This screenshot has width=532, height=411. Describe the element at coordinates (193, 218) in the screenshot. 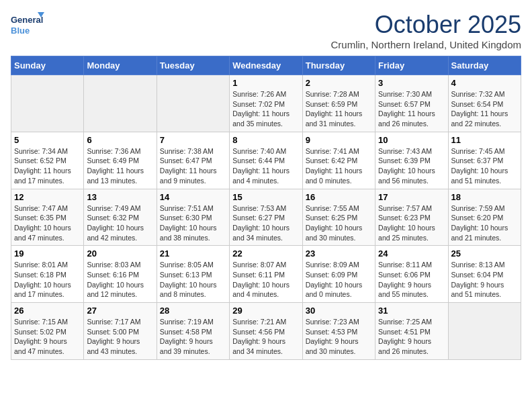

I see `calendar-cell: 14Sunrise: 7:51 AM Sunset: 6:30 PM Dayli…` at that location.